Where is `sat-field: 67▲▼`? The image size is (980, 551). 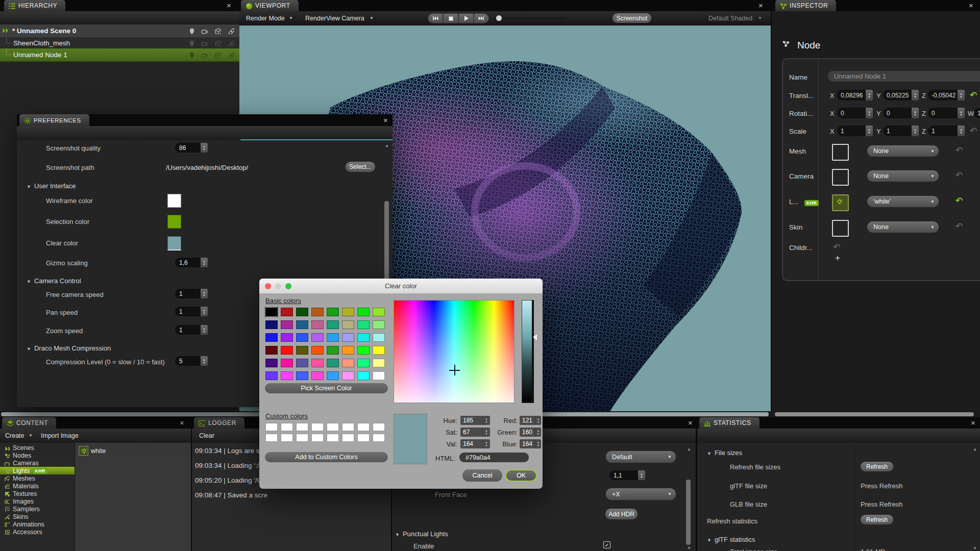
sat-field: 67▲▼ is located at coordinates (475, 432).